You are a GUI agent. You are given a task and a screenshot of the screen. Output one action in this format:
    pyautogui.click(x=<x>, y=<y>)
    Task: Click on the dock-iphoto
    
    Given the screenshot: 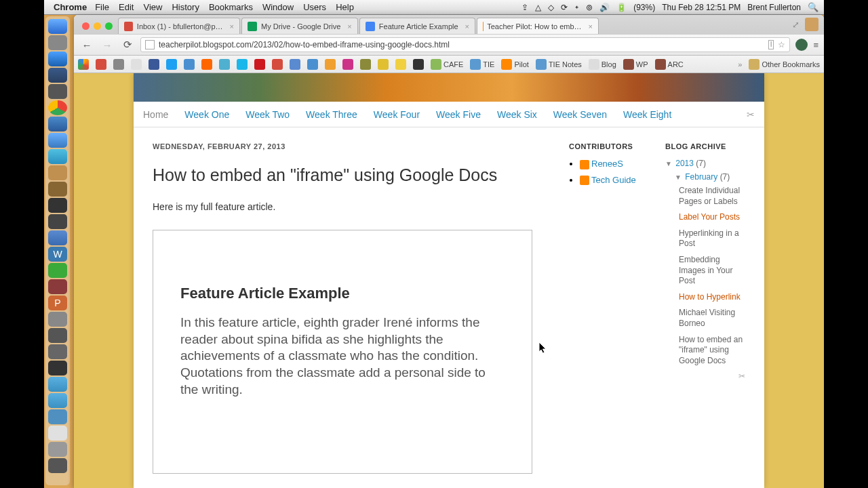 What is the action you would take?
    pyautogui.click(x=58, y=173)
    